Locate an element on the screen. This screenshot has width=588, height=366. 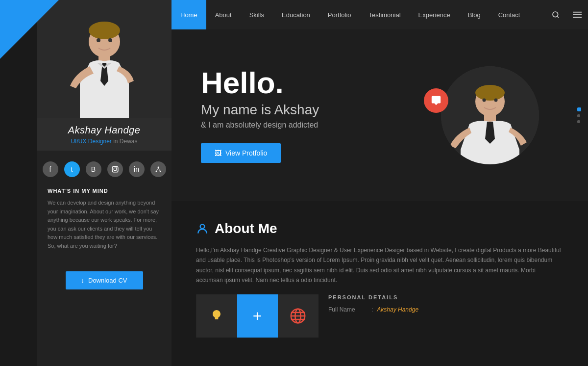
image-icon: 🖼 is located at coordinates (218, 153).